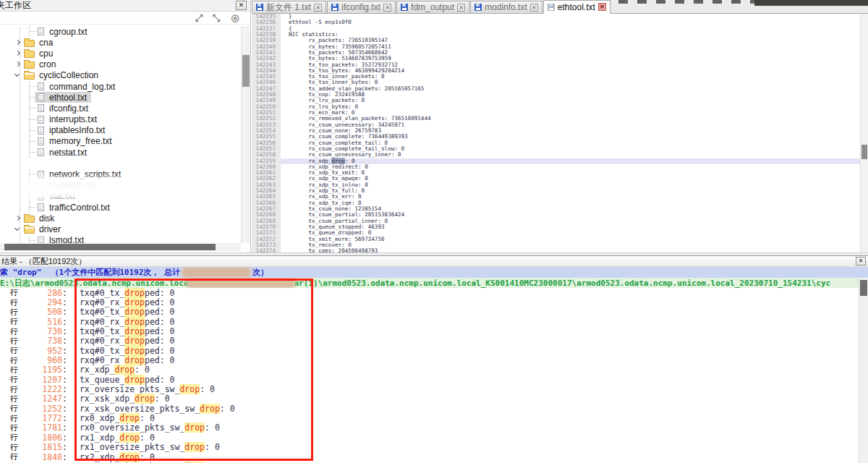  Describe the element at coordinates (576, 7) in the screenshot. I see `tab-label: ethtool.txt` at that location.